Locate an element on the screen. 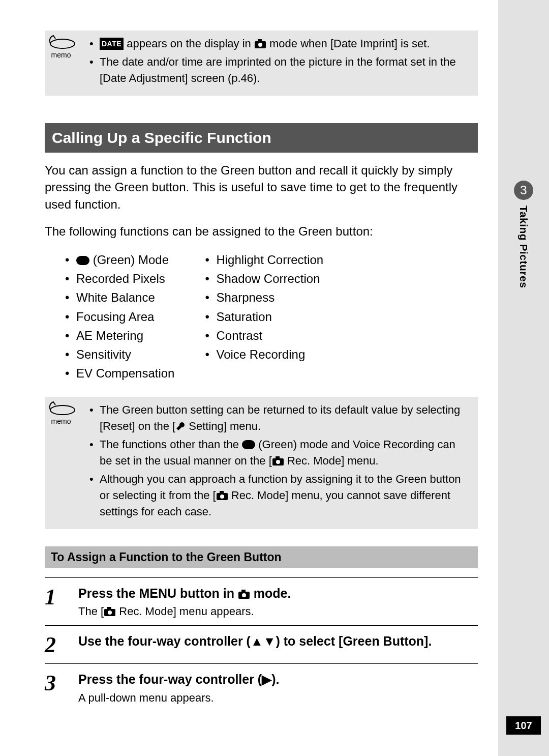 This screenshot has width=549, height=756. sub-heading: To Assign a Function to the Green Button is located at coordinates (261, 558).